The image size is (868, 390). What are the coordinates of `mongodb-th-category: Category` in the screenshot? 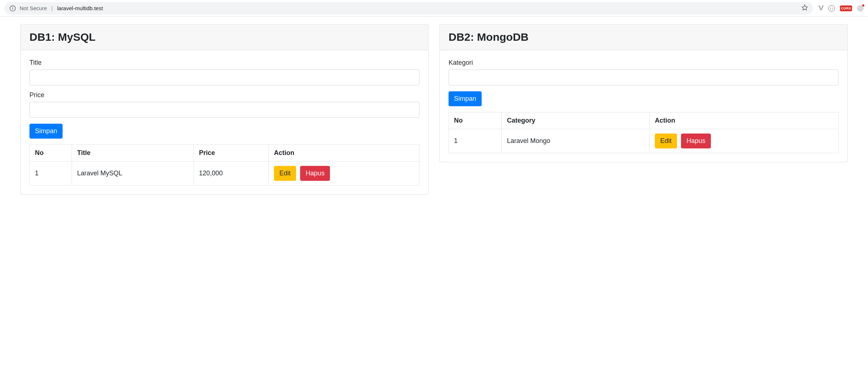 It's located at (576, 121).